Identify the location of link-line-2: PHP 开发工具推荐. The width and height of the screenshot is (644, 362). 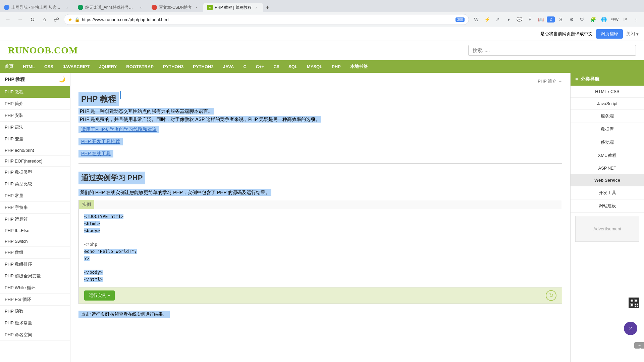
(320, 142).